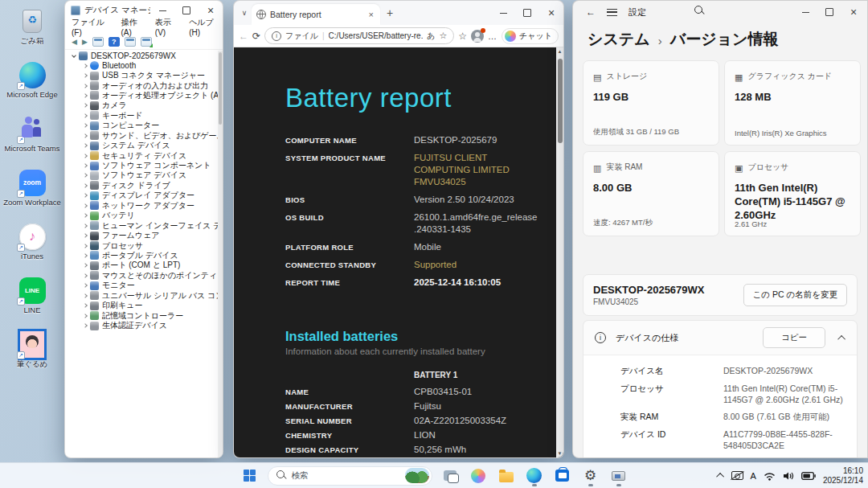  I want to click on translate-icon: あ, so click(431, 36).